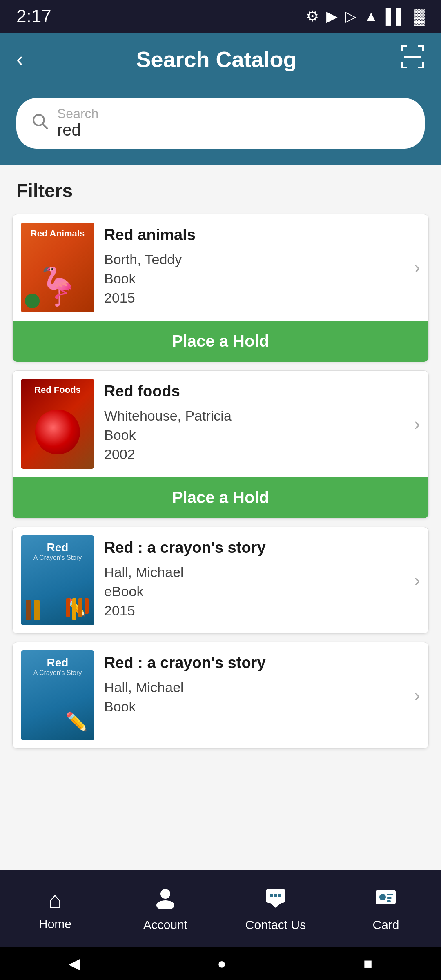 The width and height of the screenshot is (441, 980). What do you see at coordinates (254, 260) in the screenshot?
I see `book-author-0: Borth, Teddy` at bounding box center [254, 260].